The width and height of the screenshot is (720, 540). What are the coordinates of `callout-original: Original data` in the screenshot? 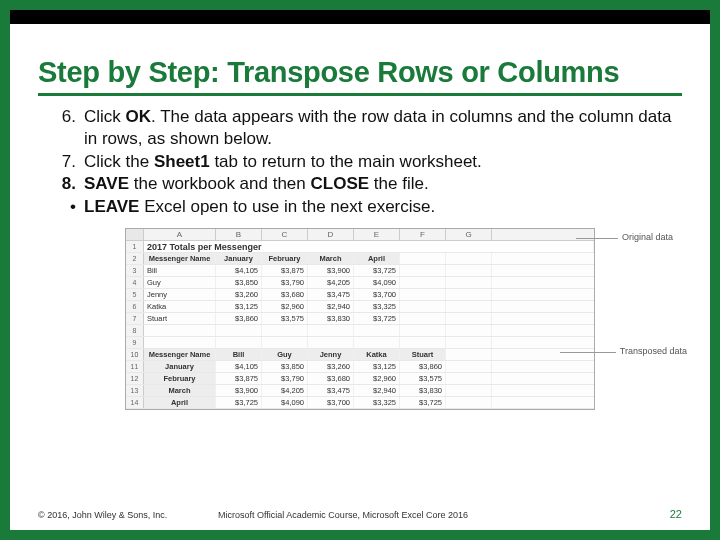 It's located at (648, 237).